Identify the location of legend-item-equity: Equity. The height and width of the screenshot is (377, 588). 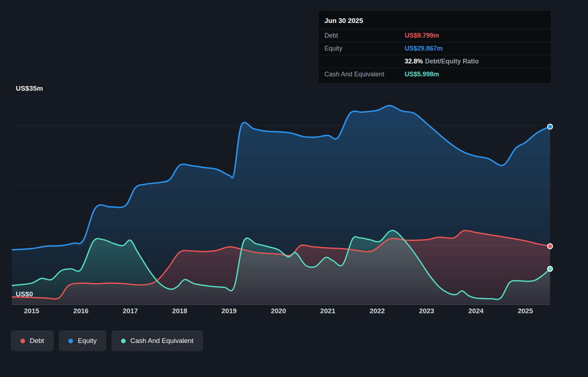
(82, 341).